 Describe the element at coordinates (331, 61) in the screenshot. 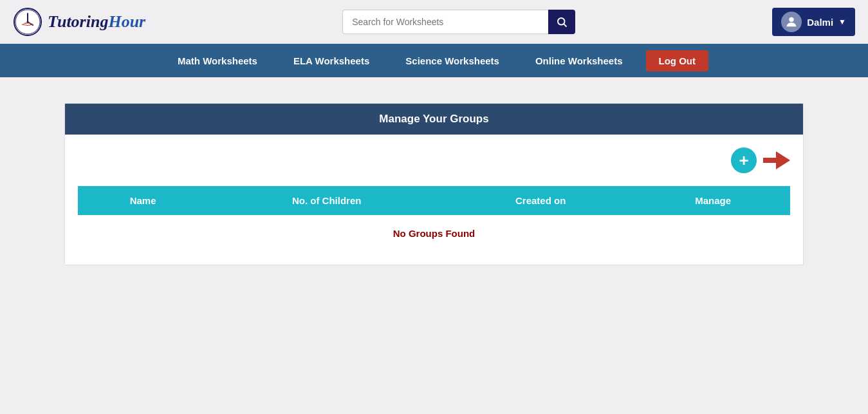

I see `nav-item-ela-worksheets: ELA Worksheets` at that location.